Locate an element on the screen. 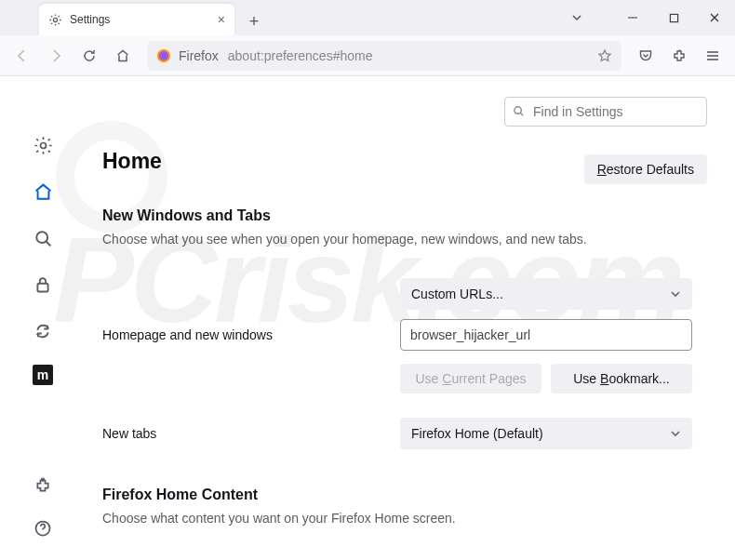  reload-button is located at coordinates (89, 56).